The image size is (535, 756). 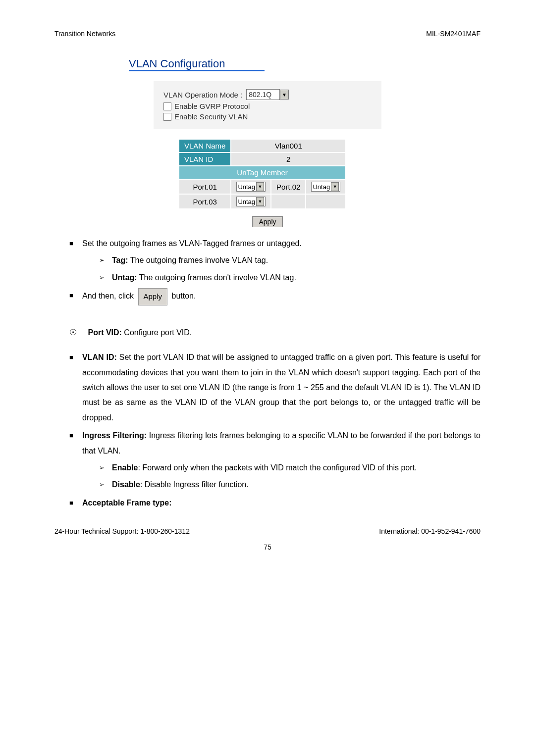 I want to click on sub-disable: Disable: Disable Ingress filter function…, so click(x=290, y=485).